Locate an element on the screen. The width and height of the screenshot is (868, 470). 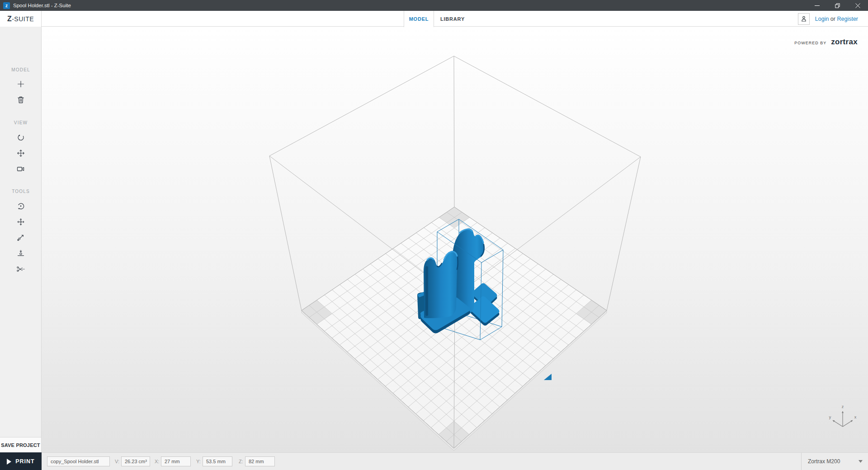
powered-by-label: POWERED BY is located at coordinates (810, 43).